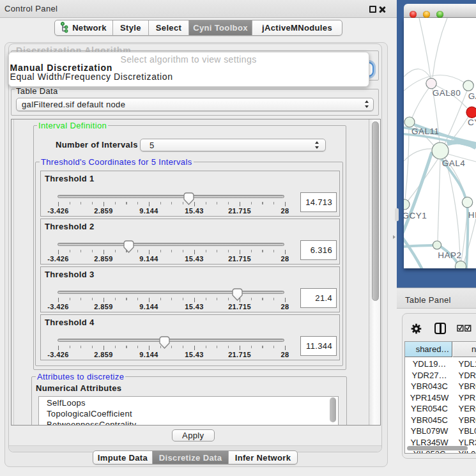 Image resolution: width=476 pixels, height=476 pixels. What do you see at coordinates (472, 123) in the screenshot?
I see `svg-text: CY` at bounding box center [472, 123].